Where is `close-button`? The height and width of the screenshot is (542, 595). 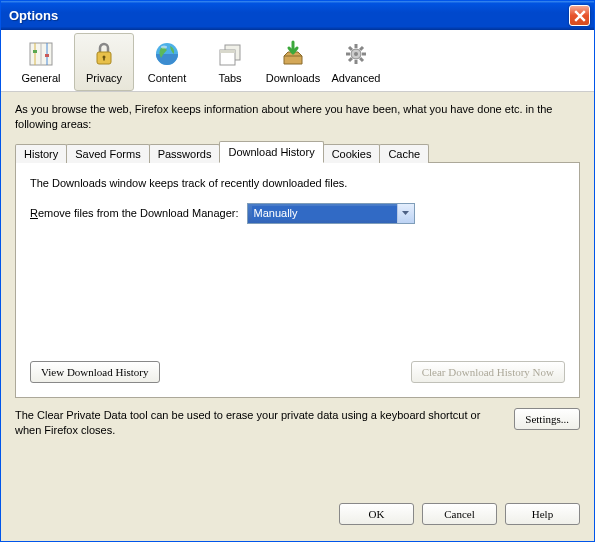 close-button is located at coordinates (580, 16).